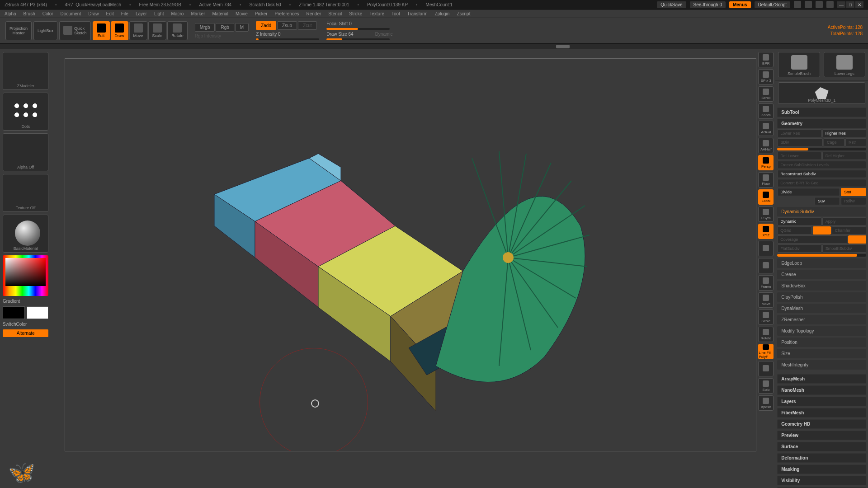 The width and height of the screenshot is (868, 488). What do you see at coordinates (827, 201) in the screenshot?
I see `suv-toggle: Suv` at bounding box center [827, 201].